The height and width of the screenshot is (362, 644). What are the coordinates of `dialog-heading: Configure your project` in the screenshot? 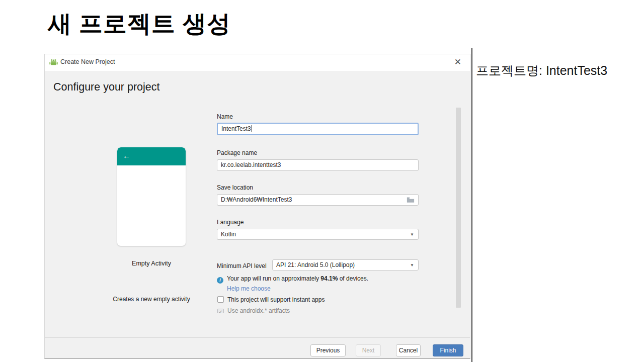 It's located at (107, 87).